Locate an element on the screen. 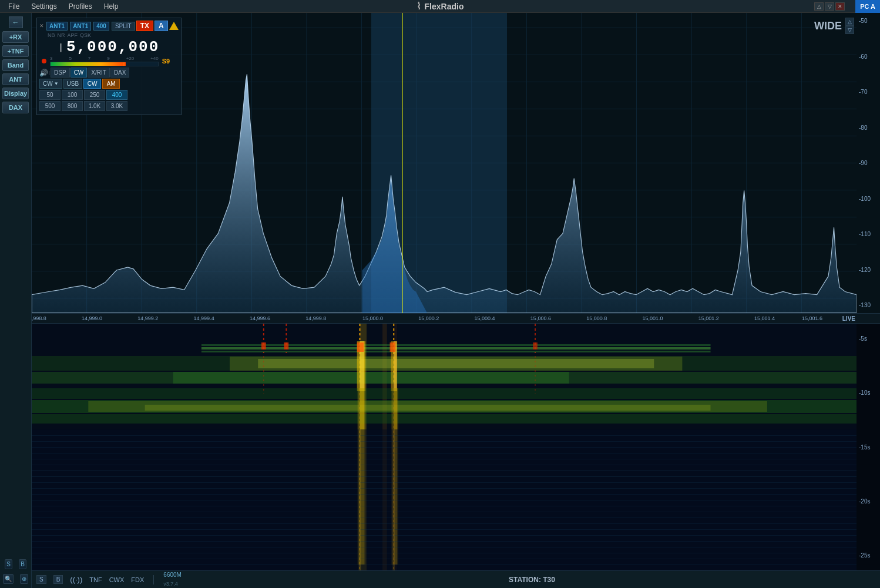  tab-dax: DAX is located at coordinates (120, 73).